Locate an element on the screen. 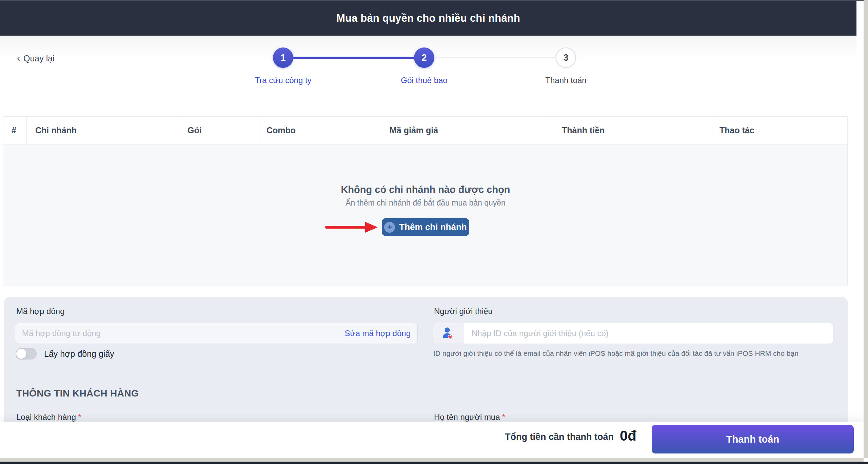 Image resolution: width=868 pixels, height=464 pixels. referrer-label: Người giới thiệu is located at coordinates (463, 311).